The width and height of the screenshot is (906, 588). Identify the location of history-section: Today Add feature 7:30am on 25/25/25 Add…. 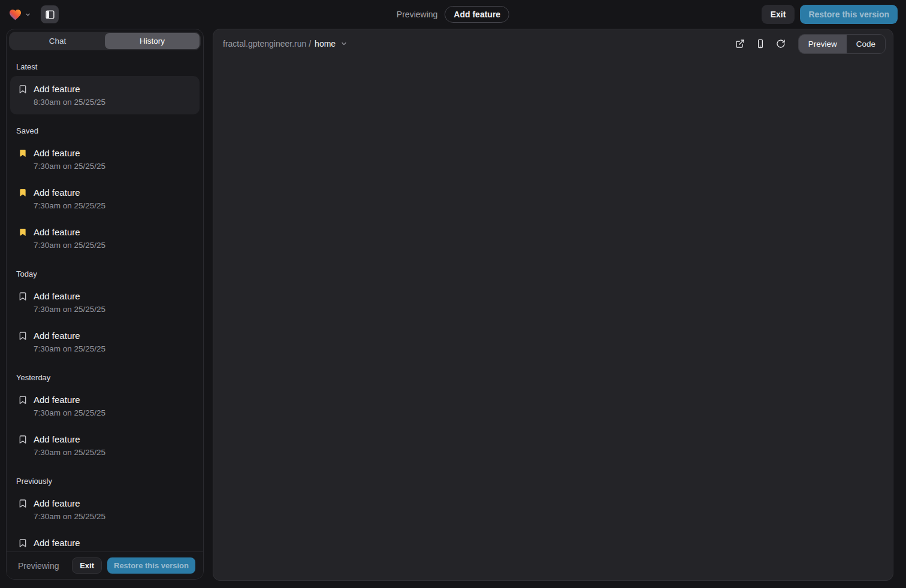
(105, 315).